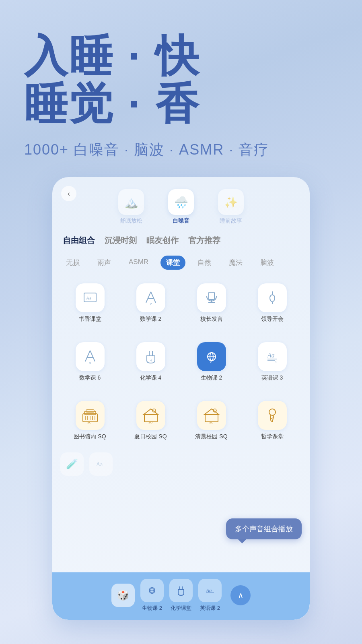 The height and width of the screenshot is (644, 362). What do you see at coordinates (272, 437) in the screenshot?
I see `sound-philosophy-label: 哲学课堂` at bounding box center [272, 437].